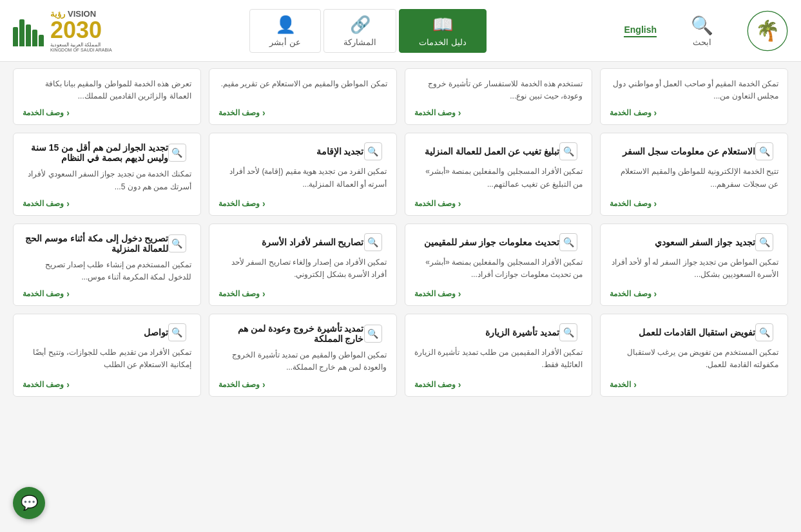  What do you see at coordinates (401, 97) in the screenshot?
I see `top-partial-row: تمكن الخدمة المقيم أو صاحب العمل أو مواط…` at bounding box center [401, 97].